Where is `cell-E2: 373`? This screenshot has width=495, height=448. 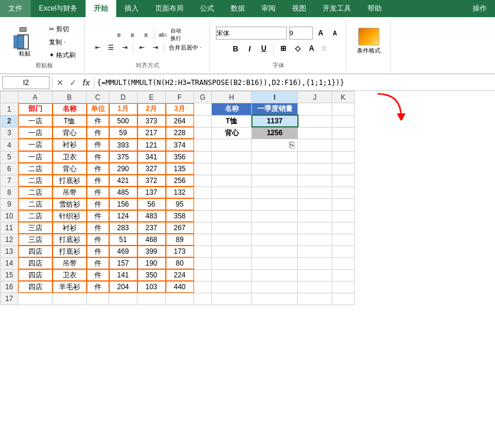
cell-E2: 373 is located at coordinates (152, 121).